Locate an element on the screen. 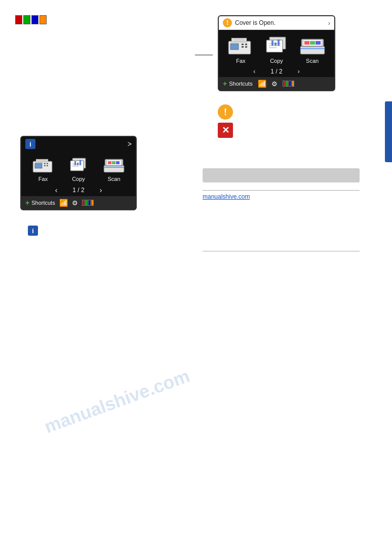 The image size is (392, 554). ink-red is located at coordinates (83, 203).